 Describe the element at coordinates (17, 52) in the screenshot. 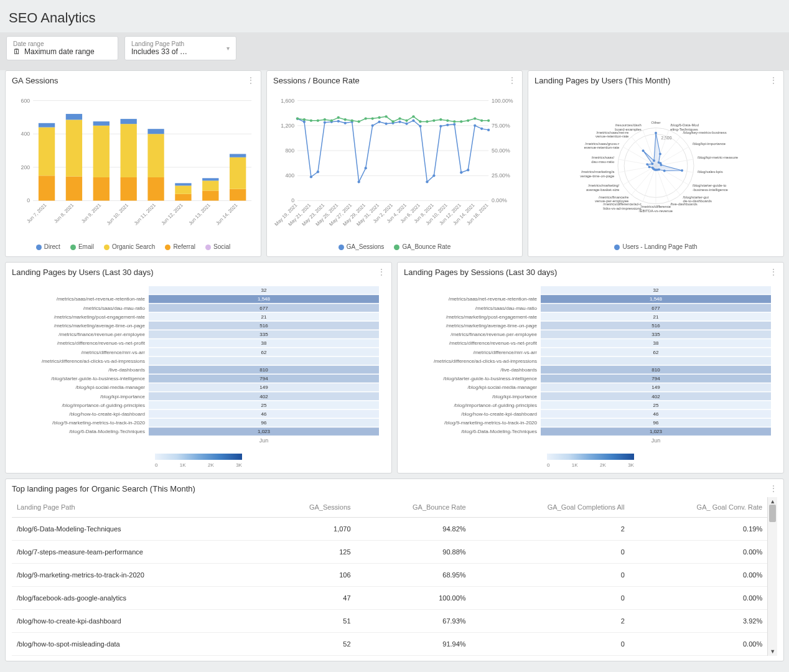

I see `calendar-icon: 🗓` at that location.